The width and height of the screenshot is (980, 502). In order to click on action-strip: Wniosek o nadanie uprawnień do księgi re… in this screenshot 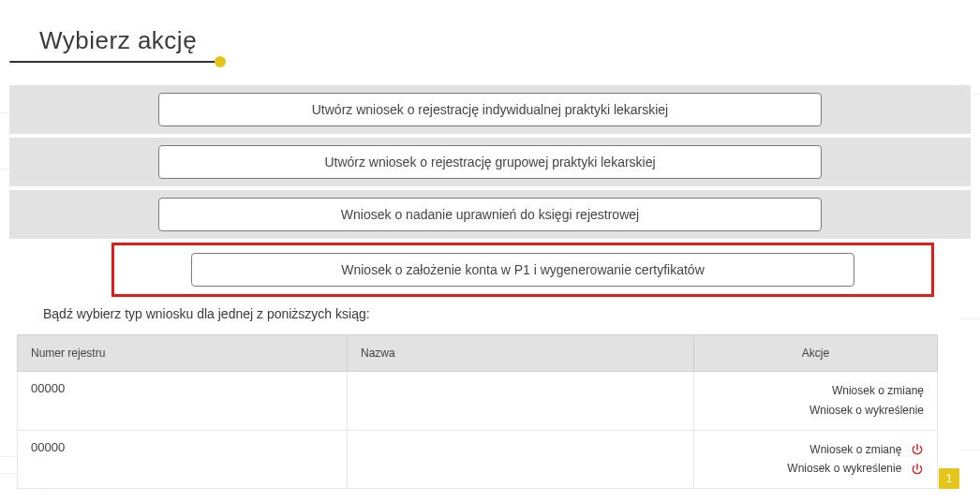, I will do `click(490, 214)`.